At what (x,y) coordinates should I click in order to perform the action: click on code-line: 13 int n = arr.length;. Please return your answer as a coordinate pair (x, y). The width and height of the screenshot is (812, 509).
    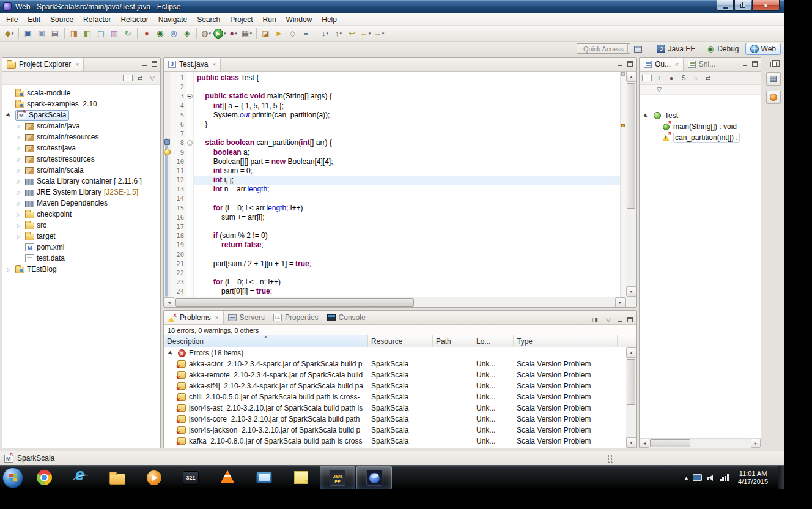
    Looking at the image, I should click on (392, 190).